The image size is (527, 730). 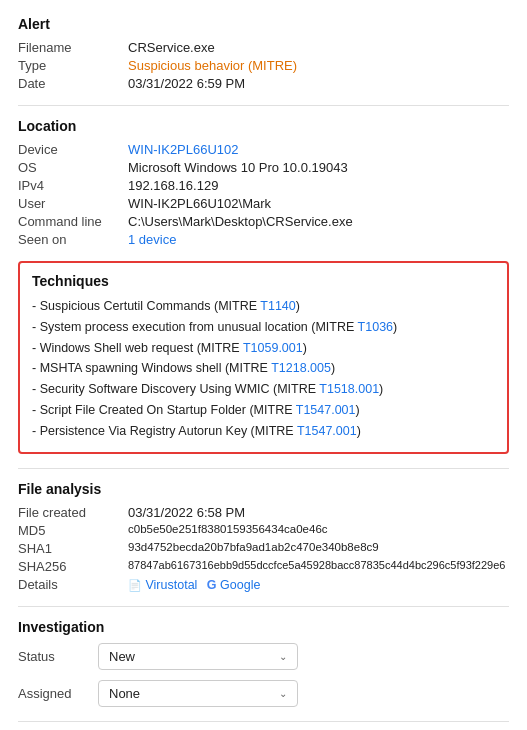 I want to click on assigned-value: None, so click(x=124, y=694).